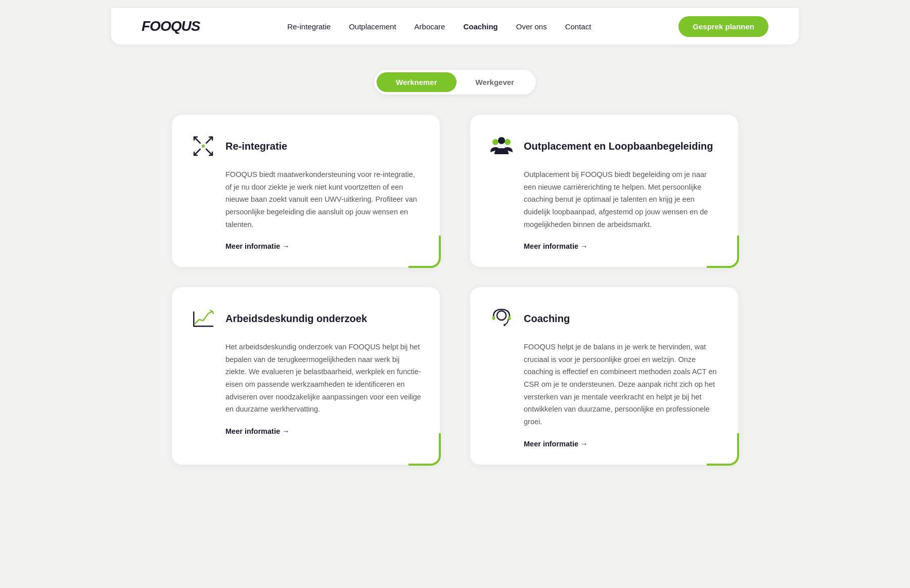 The width and height of the screenshot is (910, 588). Describe the element at coordinates (502, 146) in the screenshot. I see `outplacement-icon` at that location.